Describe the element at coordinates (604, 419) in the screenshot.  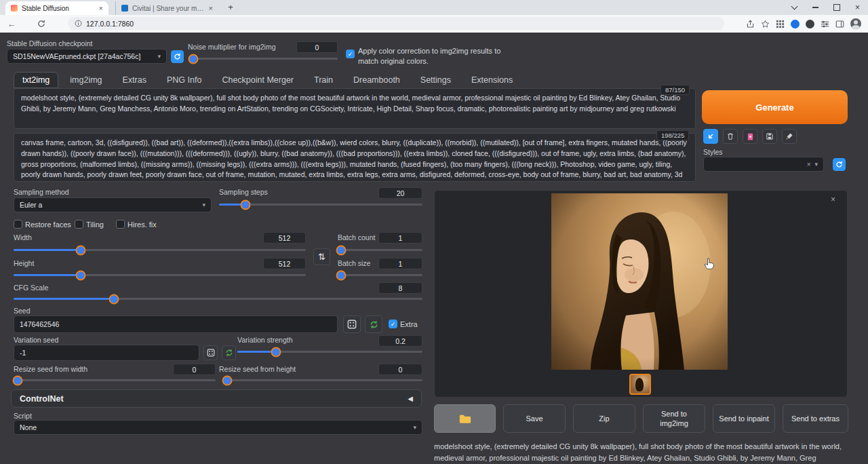
I see `zip-button: Zip` at that location.